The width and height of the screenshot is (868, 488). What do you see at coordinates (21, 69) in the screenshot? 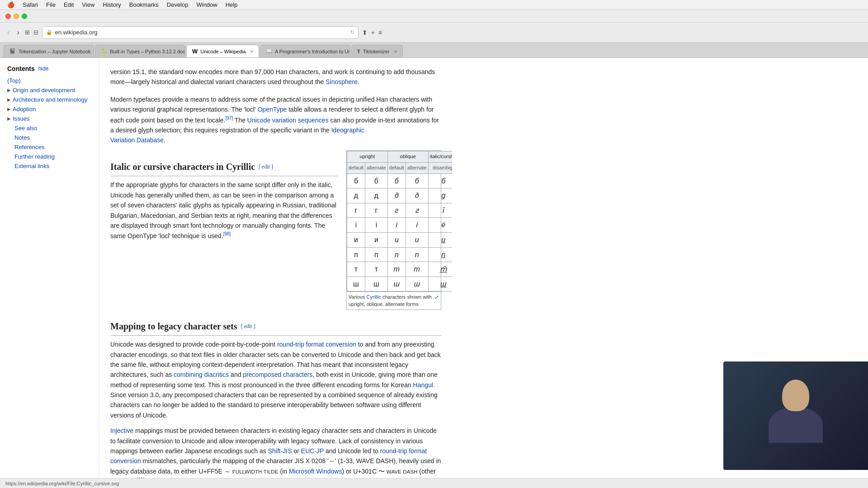
I see `contents-label: Contents` at bounding box center [21, 69].